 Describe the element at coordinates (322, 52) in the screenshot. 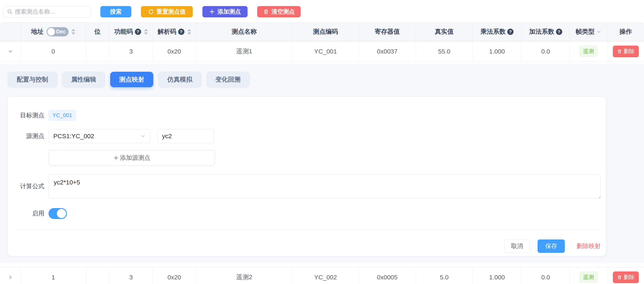

I see `table-row: 0 3 0x20 遥测1 YC_001 0x0037 55.0 1.000 0.…` at that location.